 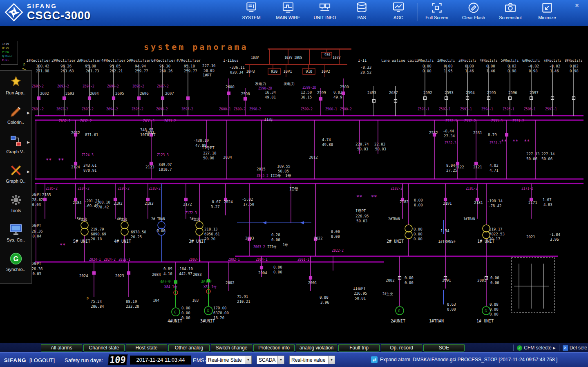 What do you see at coordinates (104, 348) in the screenshot?
I see `alarm-tab-channel-state: Channel state` at bounding box center [104, 348].